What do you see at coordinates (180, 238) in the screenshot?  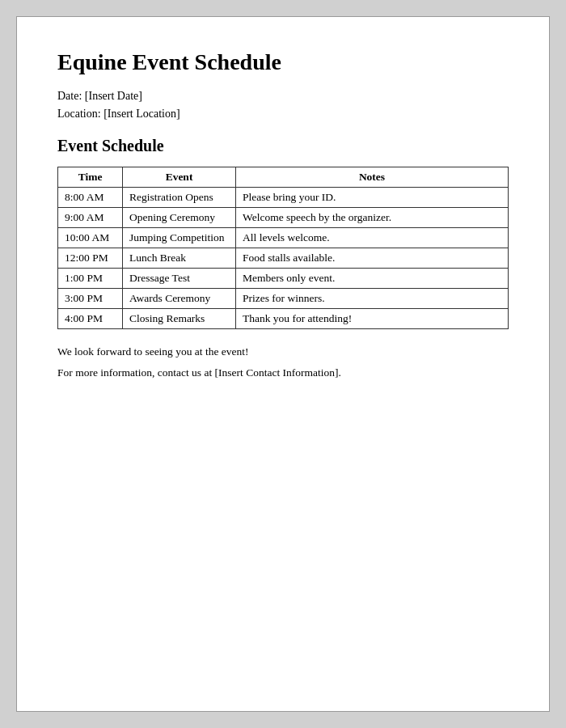 I see `cell-event: Jumping Competition` at bounding box center [180, 238].